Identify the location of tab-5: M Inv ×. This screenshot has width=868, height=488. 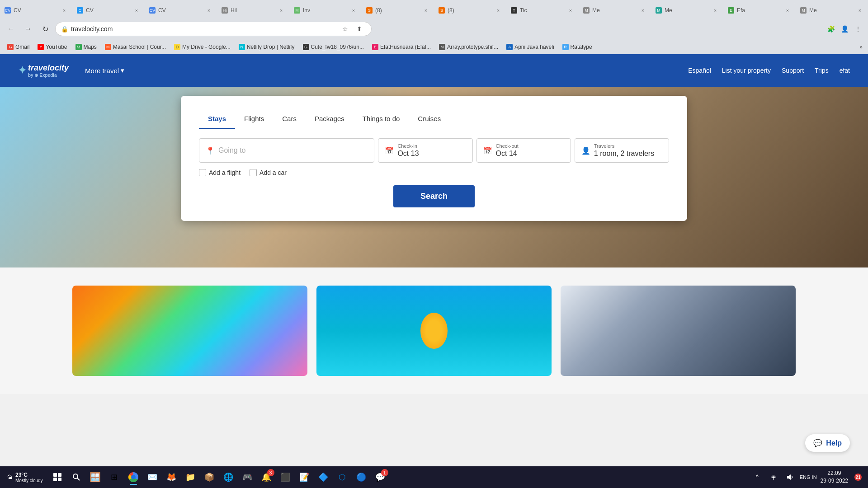
(326, 10).